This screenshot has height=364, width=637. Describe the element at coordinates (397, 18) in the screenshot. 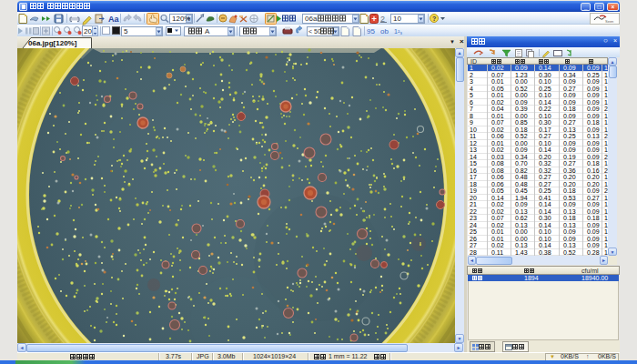

I see `svg-text: 10` at that location.